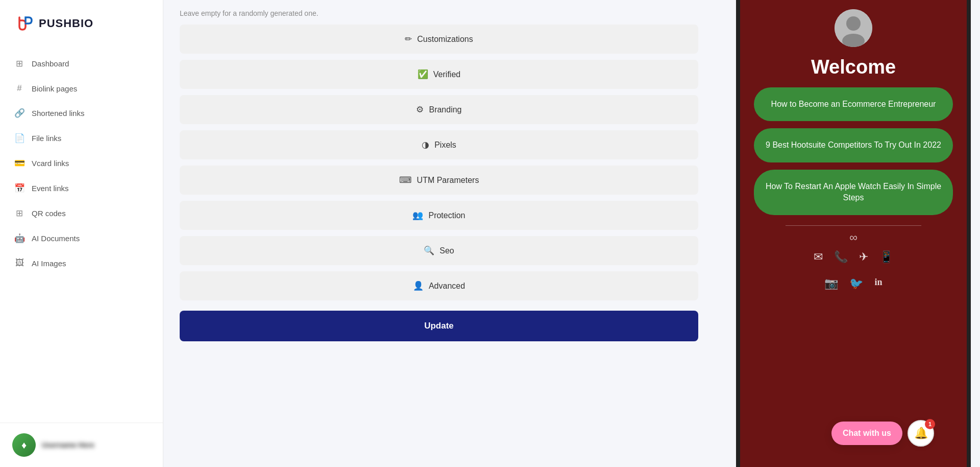 This screenshot has width=980, height=467. I want to click on chat-notification-button: 🔔 1, so click(921, 433).